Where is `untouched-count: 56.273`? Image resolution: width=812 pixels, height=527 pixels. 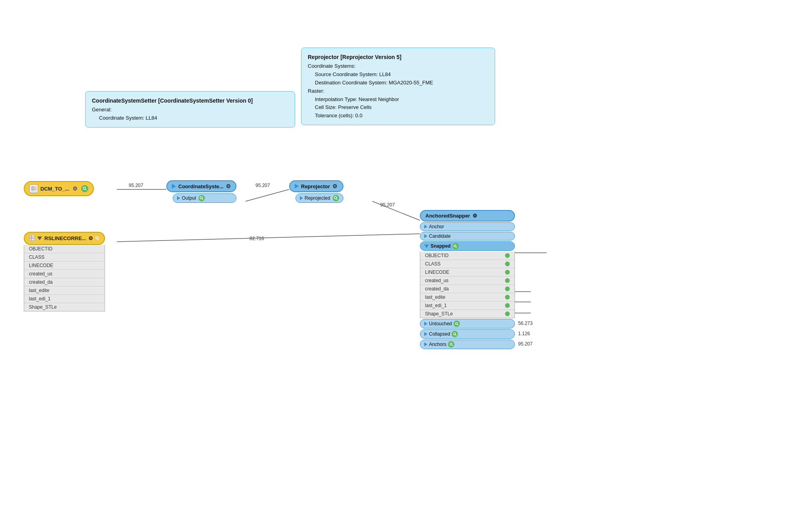 untouched-count: 56.273 is located at coordinates (525, 323).